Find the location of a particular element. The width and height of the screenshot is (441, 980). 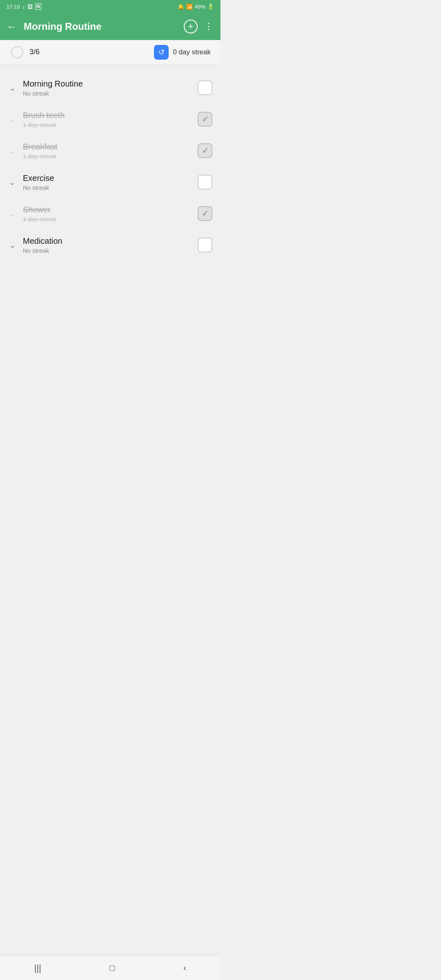

progress-circle-icon is located at coordinates (17, 52).